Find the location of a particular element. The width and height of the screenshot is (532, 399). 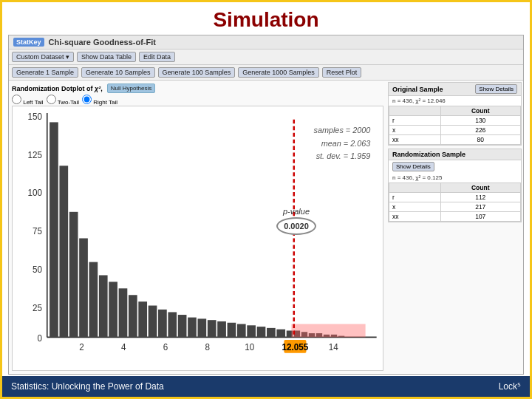

footer-lock: Lock⁵ is located at coordinates (510, 386).